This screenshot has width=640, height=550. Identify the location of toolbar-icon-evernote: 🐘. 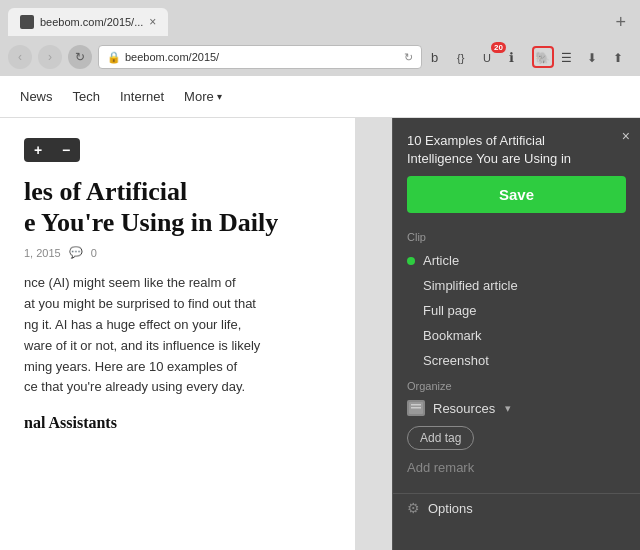
(543, 57).